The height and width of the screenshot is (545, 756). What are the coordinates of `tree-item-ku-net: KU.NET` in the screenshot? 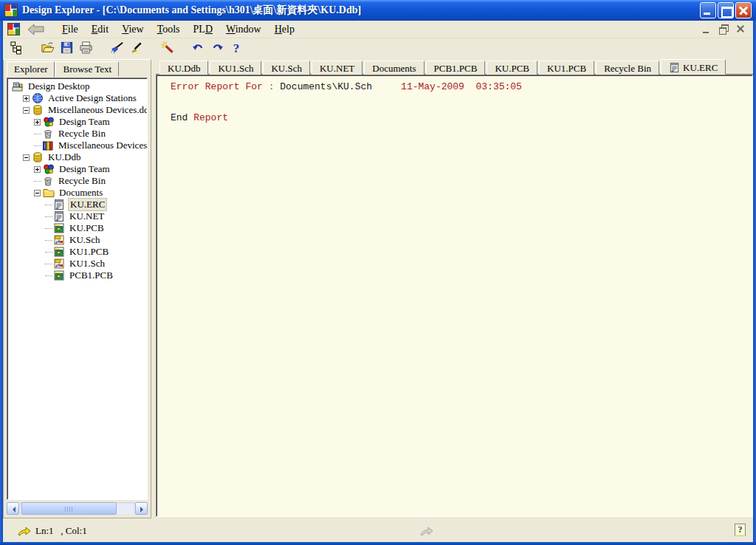 It's located at (78, 216).